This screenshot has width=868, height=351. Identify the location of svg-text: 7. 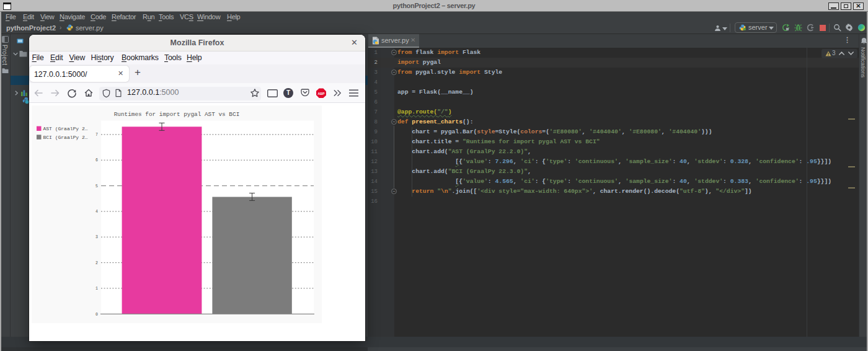
(97, 135).